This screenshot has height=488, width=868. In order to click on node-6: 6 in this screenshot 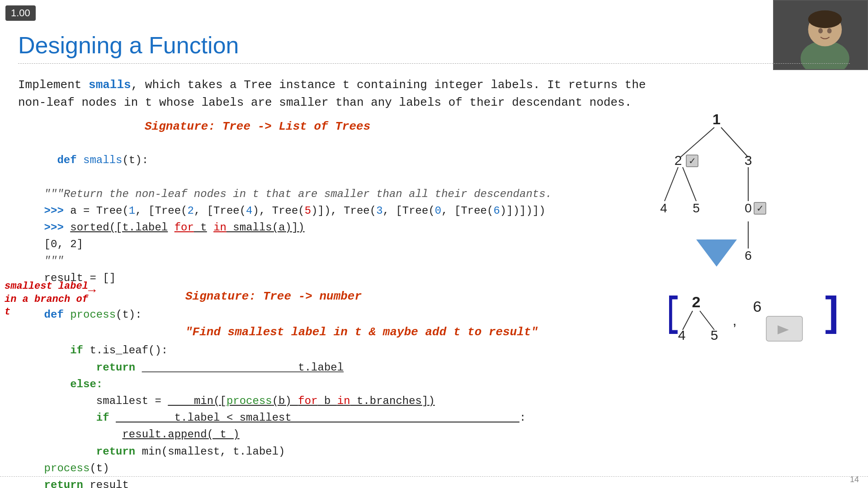, I will do `click(748, 256)`.